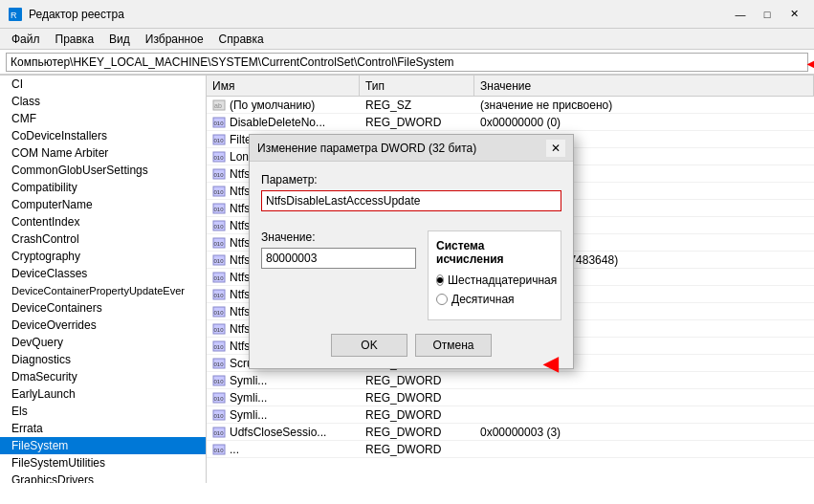 The image size is (814, 504). I want to click on parameter-input, so click(411, 201).